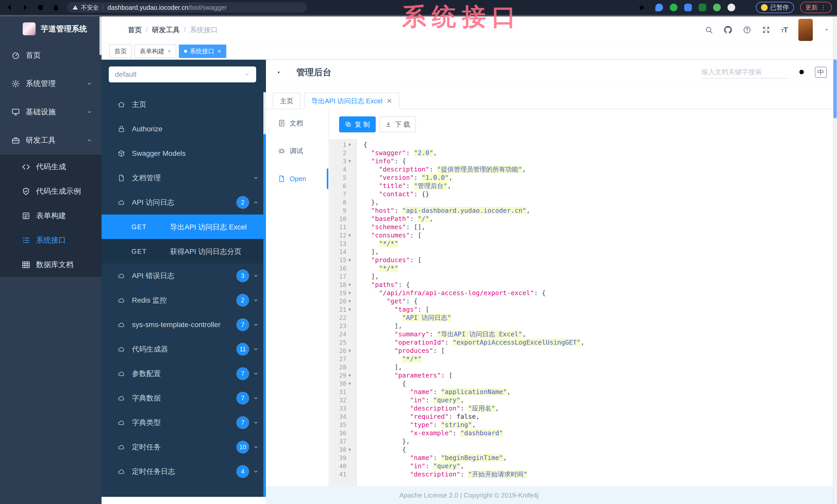 Image resolution: width=837 pixels, height=504 pixels. Describe the element at coordinates (121, 51) in the screenshot. I see `page-tab: 首页 ×` at that location.